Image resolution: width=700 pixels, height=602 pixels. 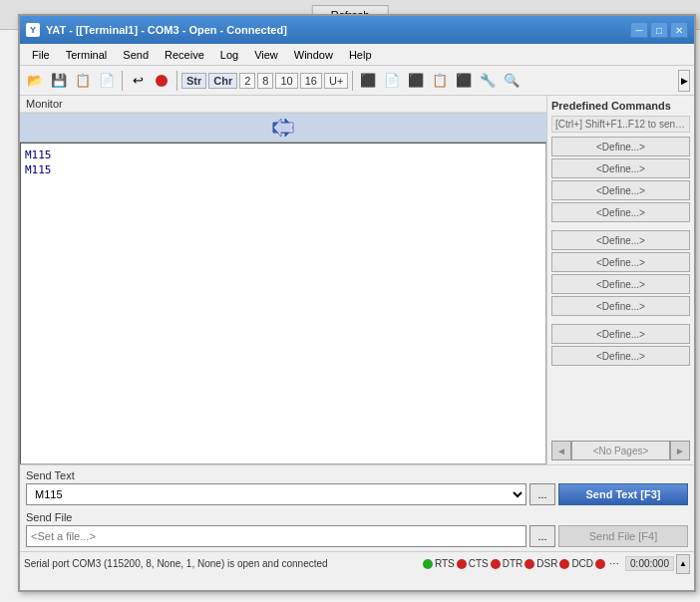 I want to click on tb-back-btn: ↩, so click(x=138, y=81).